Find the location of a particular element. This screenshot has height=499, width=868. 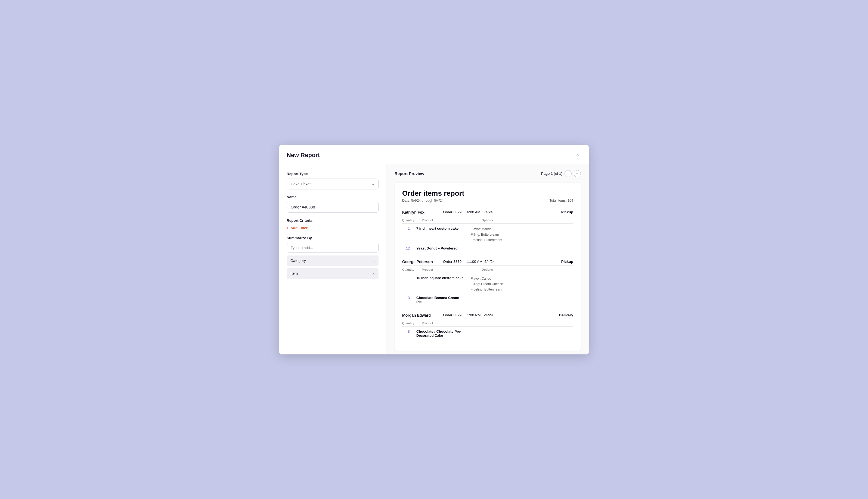

right-panel: Report Preview Page 1 (of 1) + − Order i… is located at coordinates (487, 259).